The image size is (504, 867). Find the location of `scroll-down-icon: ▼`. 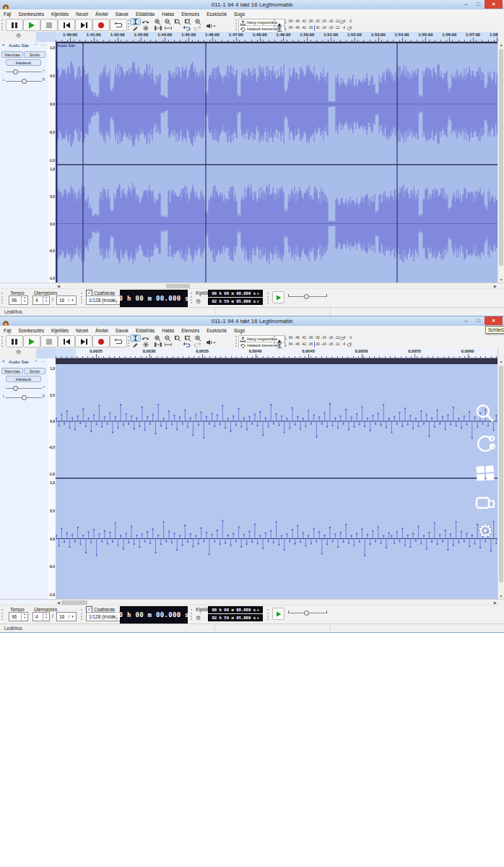

scroll-down-icon: ▼ is located at coordinates (501, 280).